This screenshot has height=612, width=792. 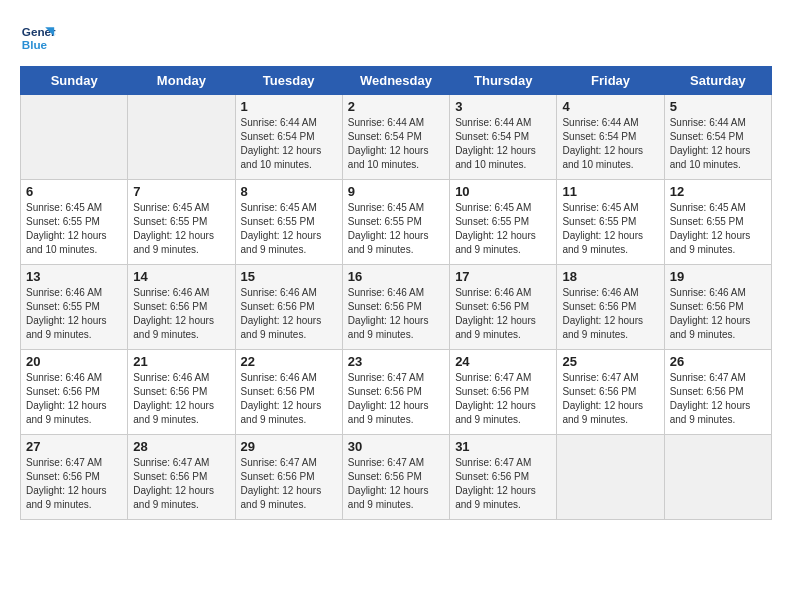 I want to click on day-number: 29, so click(x=289, y=446).